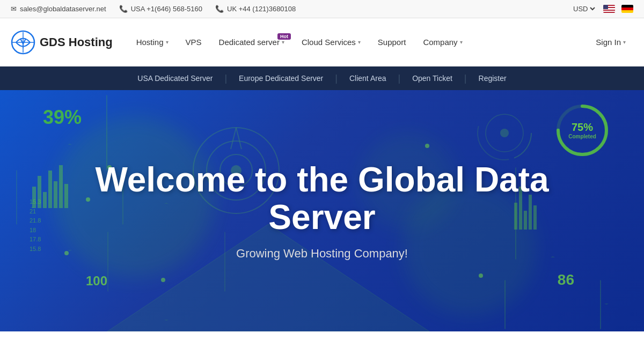 The image size is (644, 340). What do you see at coordinates (153, 9) in the screenshot?
I see `top-bar-contacts: ✉ sales@globaldataserver.net 📞 USA +1(64…` at bounding box center [153, 9].